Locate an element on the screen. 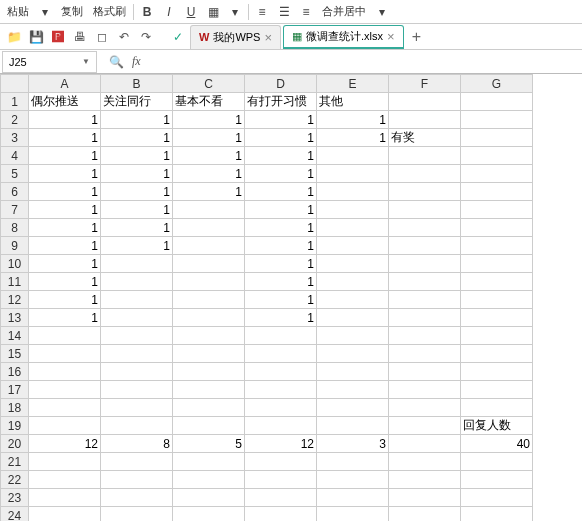 Image resolution: width=582 pixels, height=521 pixels. cell-F2 is located at coordinates (425, 120).